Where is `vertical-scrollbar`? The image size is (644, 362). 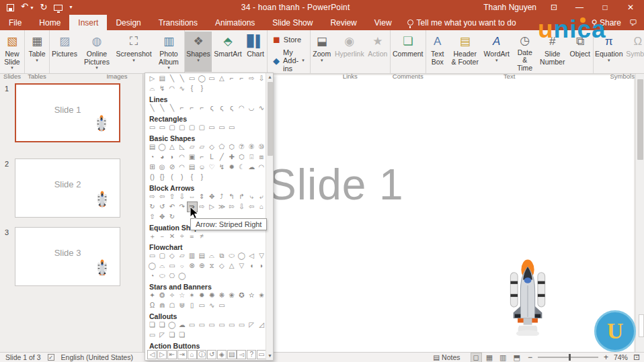 vertical-scrollbar is located at coordinates (640, 213).